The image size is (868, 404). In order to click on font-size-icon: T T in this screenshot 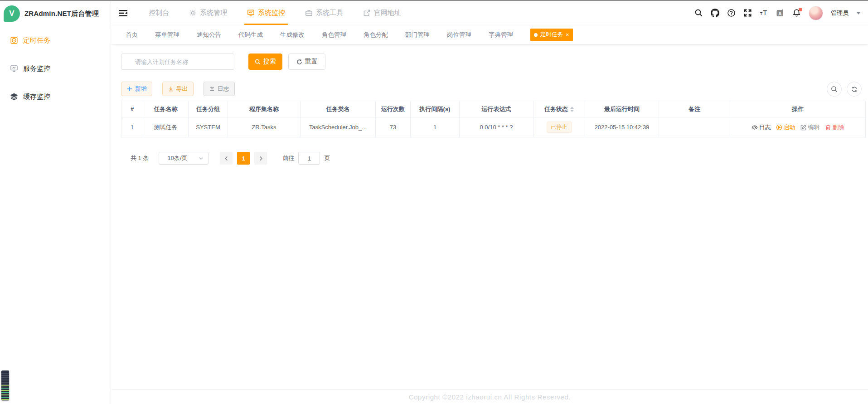, I will do `click(764, 13)`.